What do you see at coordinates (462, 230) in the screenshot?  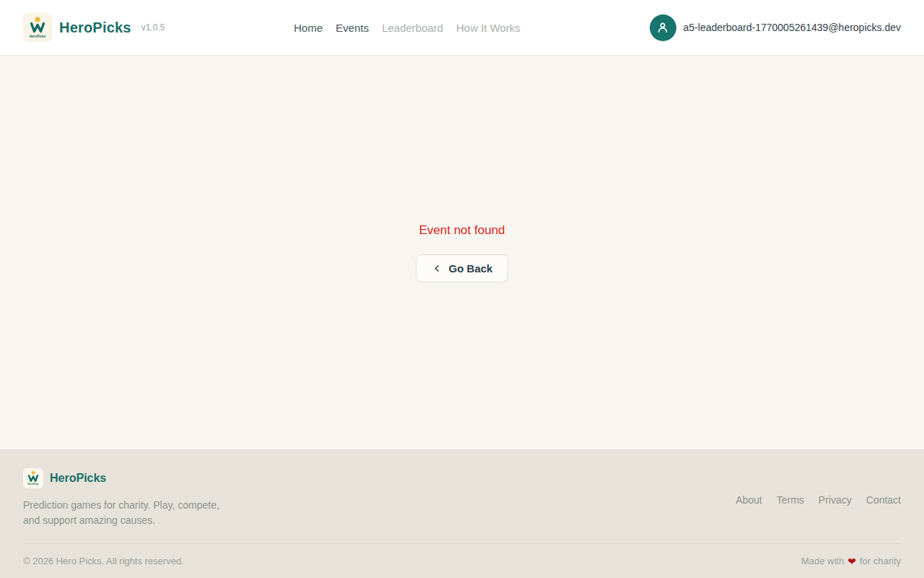 I see `error-message: Event not found` at bounding box center [462, 230].